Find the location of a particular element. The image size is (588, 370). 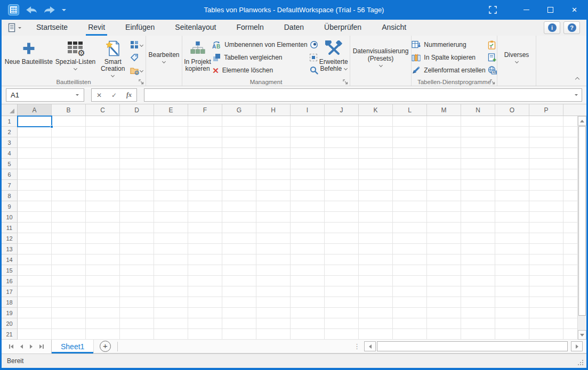

prev-sheet-button is located at coordinates (21, 347).